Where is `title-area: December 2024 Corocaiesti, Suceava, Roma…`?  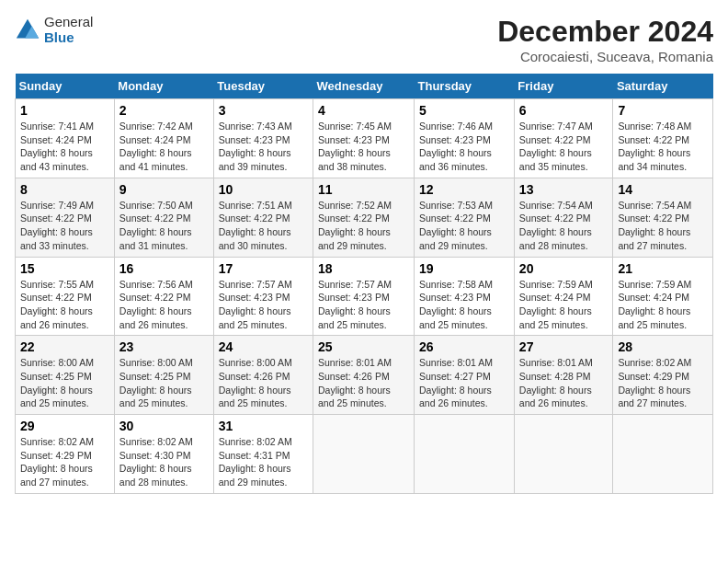
title-area: December 2024 Corocaiesti, Suceava, Roma… is located at coordinates (605, 40).